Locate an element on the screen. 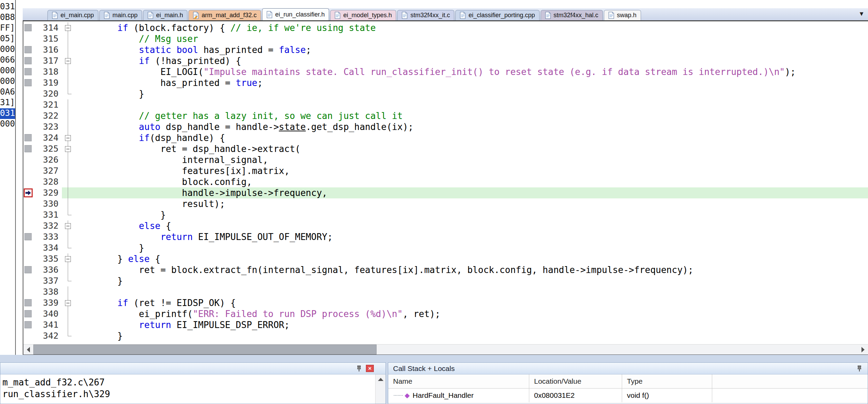  disassembly-line: 0A6 is located at coordinates (8, 92).